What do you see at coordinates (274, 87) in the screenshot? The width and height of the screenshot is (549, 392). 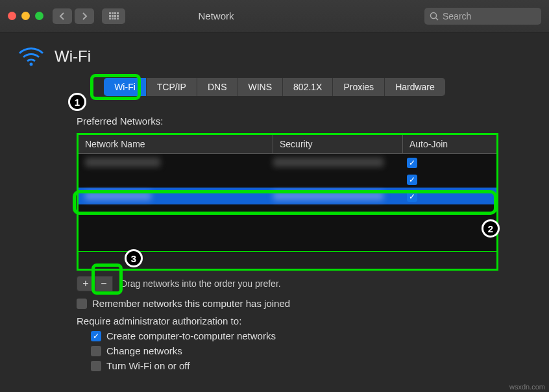 I see `tab-bar: Wi-Fi TCP/IP DNS WINS 802.1X Proxies Har…` at bounding box center [274, 87].